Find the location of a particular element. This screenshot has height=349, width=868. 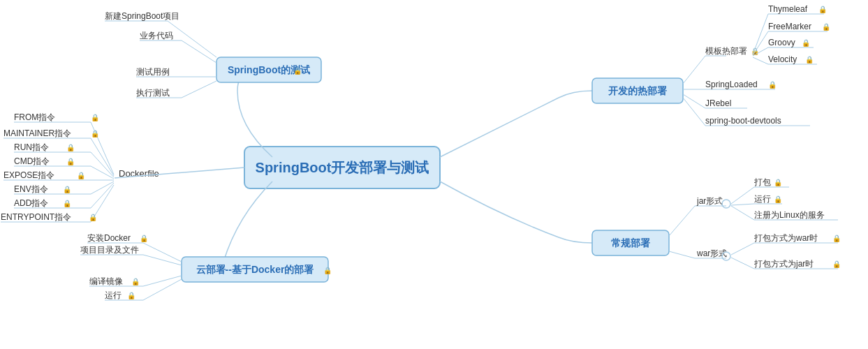

lock-env: 🔒 is located at coordinates (67, 190).